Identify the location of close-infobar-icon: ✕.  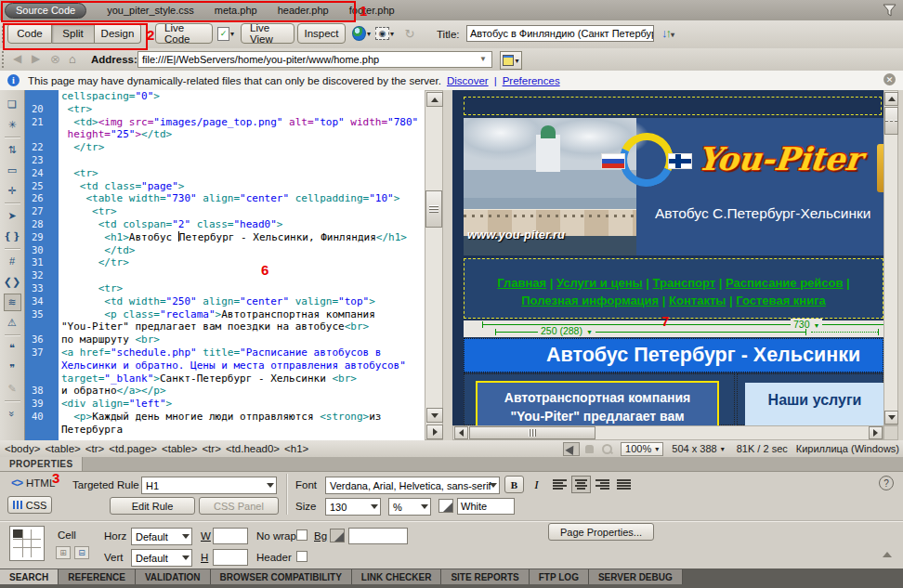
(890, 80).